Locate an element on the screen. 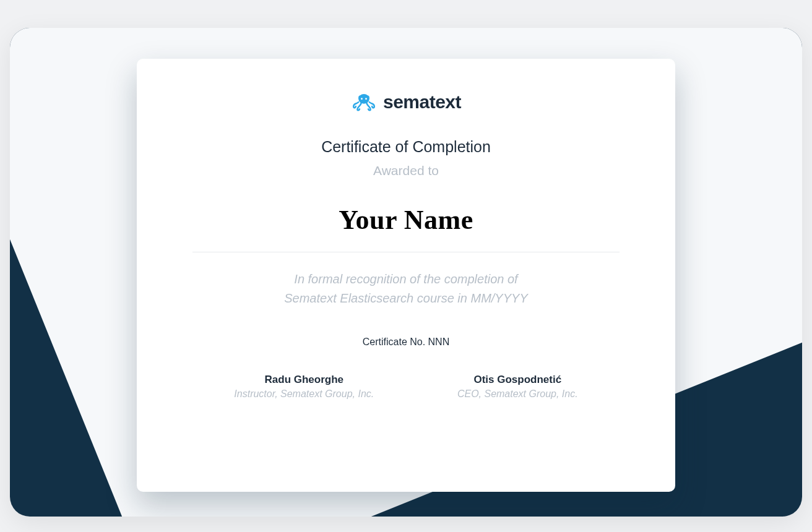  octopus-icon is located at coordinates (364, 102).